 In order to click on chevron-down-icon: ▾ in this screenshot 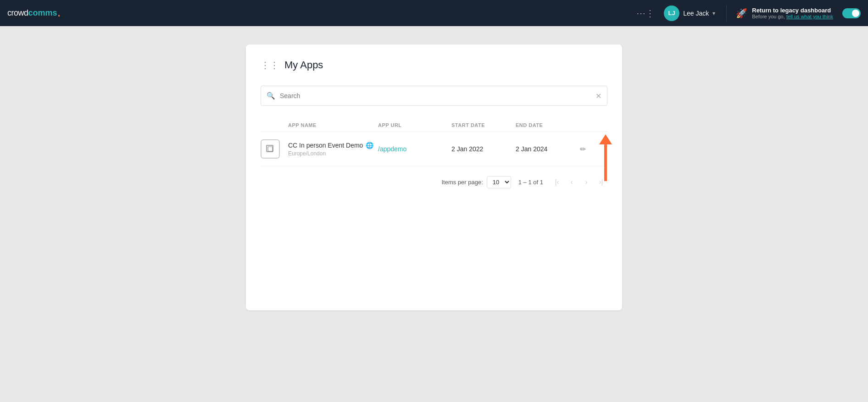, I will do `click(714, 13)`.